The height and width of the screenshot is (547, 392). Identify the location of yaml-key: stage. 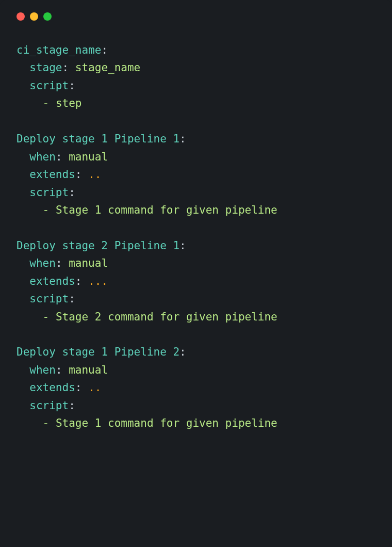
(45, 68).